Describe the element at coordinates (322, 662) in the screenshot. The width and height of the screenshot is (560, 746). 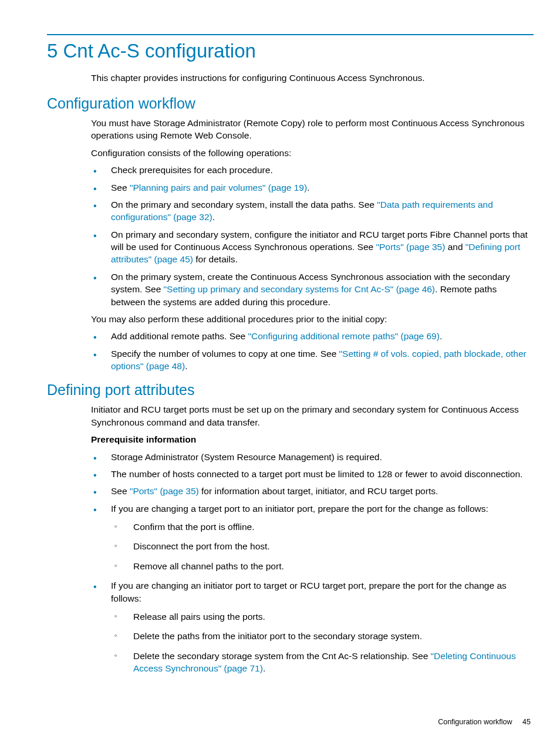
I see `list-item: Delete the secondary storage system from…` at that location.